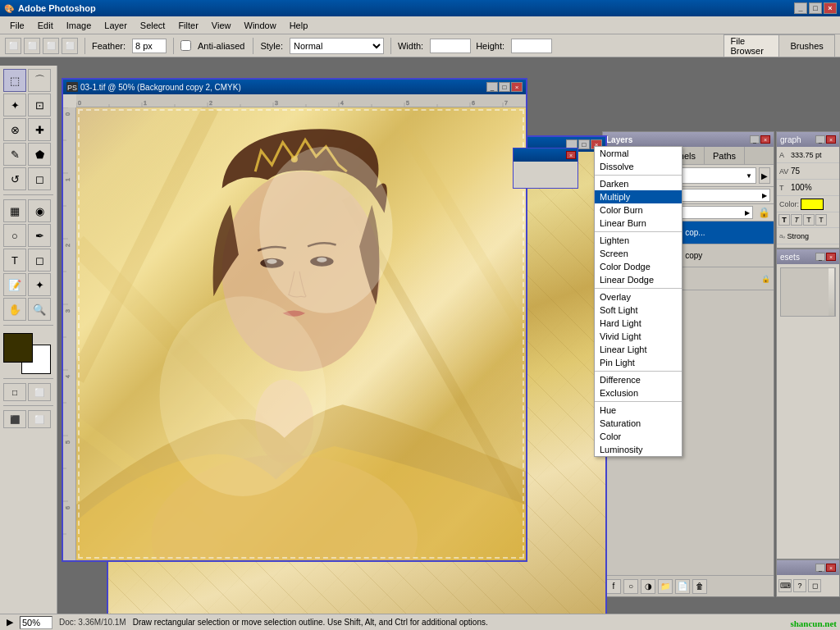 The height and width of the screenshot is (630, 840). Describe the element at coordinates (39, 130) in the screenshot. I see `heal-tool: ✚` at that location.